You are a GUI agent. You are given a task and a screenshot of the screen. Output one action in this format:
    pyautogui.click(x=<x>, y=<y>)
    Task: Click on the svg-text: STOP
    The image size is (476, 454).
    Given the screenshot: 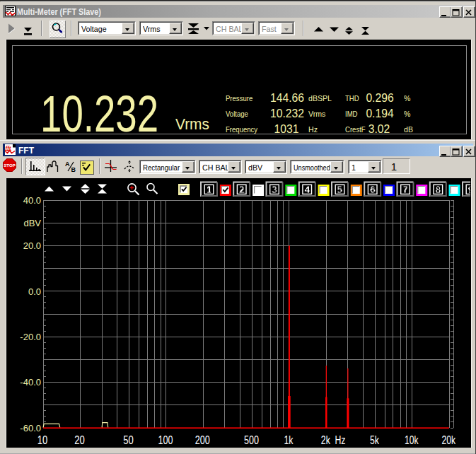 What is the action you would take?
    pyautogui.click(x=10, y=165)
    